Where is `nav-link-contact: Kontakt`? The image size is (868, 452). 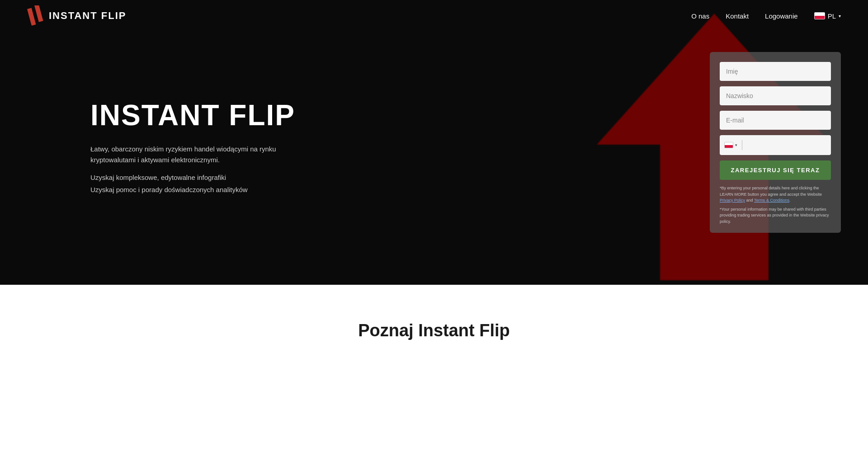
nav-link-contact: Kontakt is located at coordinates (737, 16).